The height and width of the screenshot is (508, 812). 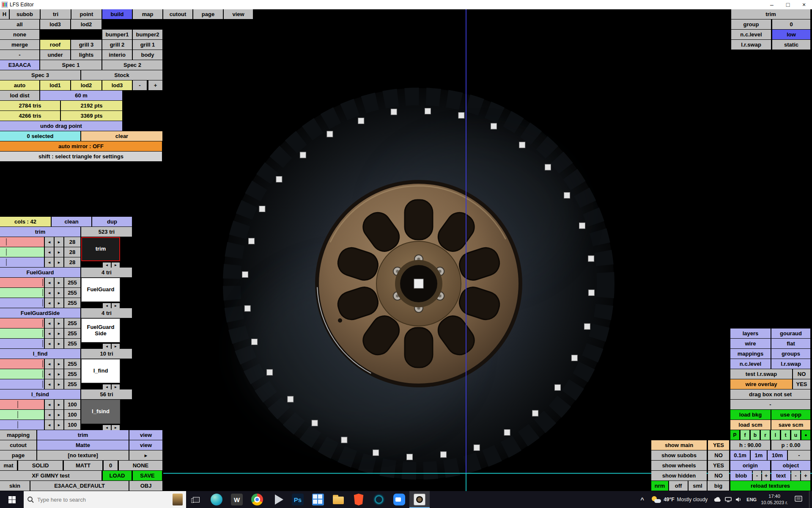 What do you see at coordinates (22, 252) in the screenshot?
I see `material-trim-slider-g` at bounding box center [22, 252].